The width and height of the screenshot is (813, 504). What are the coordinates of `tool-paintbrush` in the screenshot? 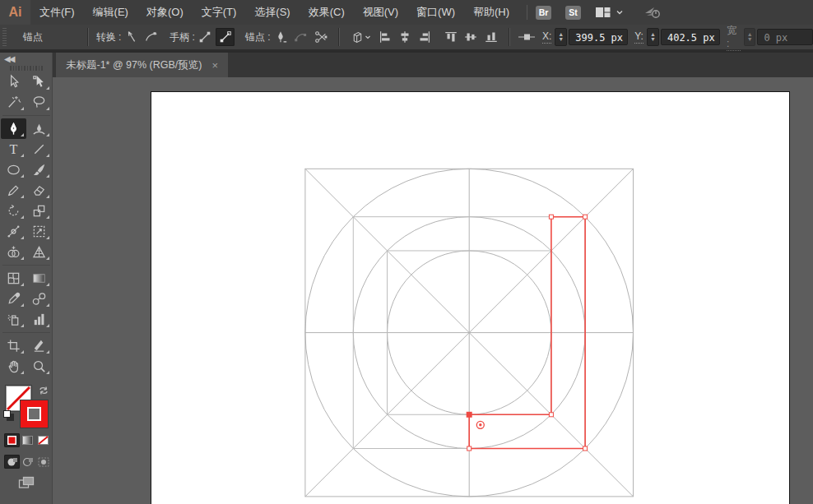 It's located at (39, 169).